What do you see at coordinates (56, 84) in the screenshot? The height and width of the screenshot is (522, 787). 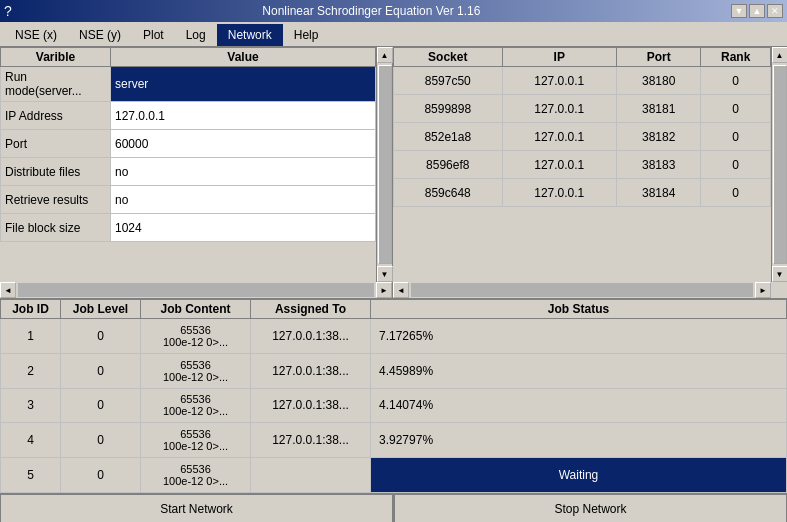 I see `var-label-0: Run mode(server...` at bounding box center [56, 84].